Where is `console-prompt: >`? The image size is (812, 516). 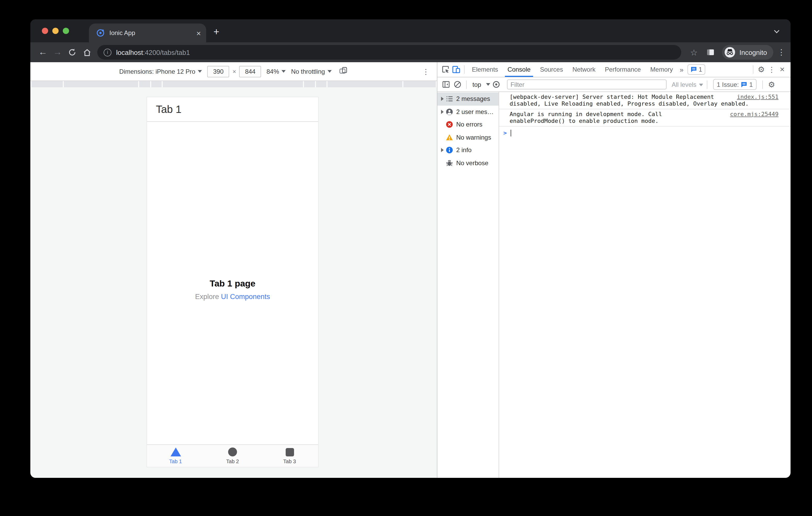 console-prompt: > is located at coordinates (645, 133).